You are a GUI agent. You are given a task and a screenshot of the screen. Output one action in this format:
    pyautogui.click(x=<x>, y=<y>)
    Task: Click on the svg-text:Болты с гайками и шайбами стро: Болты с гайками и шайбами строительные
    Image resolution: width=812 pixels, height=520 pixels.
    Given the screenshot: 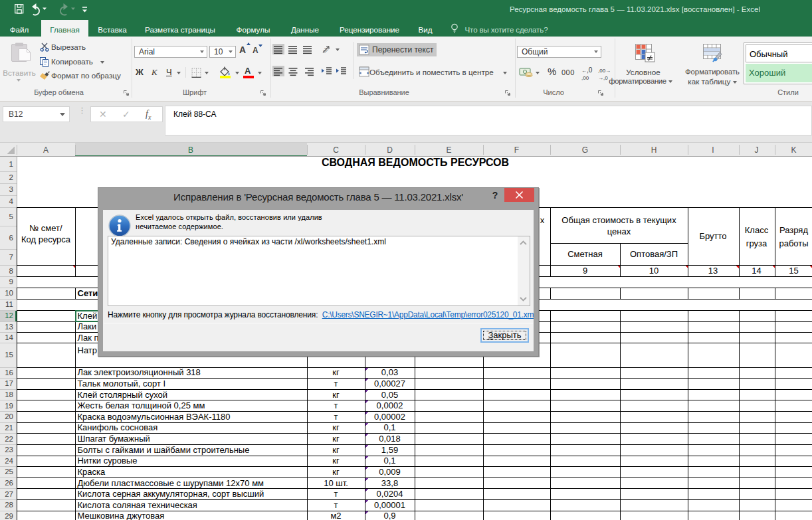 What is the action you would take?
    pyautogui.click(x=163, y=450)
    